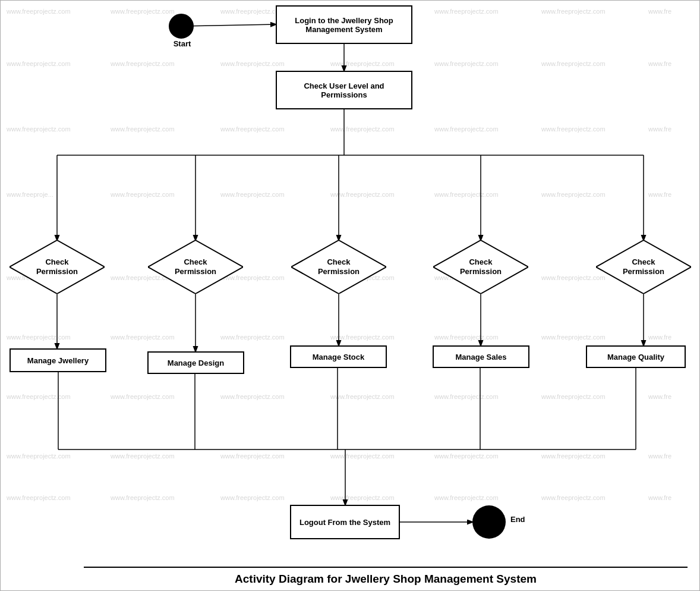 Image resolution: width=700 pixels, height=591 pixels. Describe the element at coordinates (481, 266) in the screenshot. I see `check-permission-4-label: CheckPermission` at that location.